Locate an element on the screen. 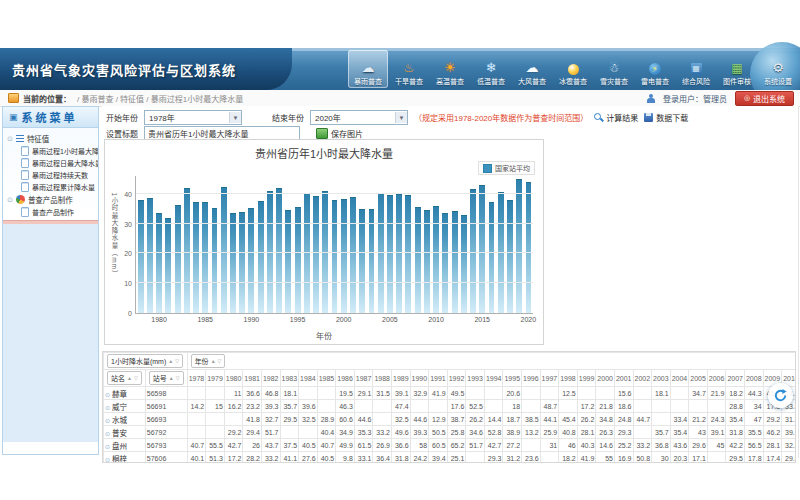 Image resolution: width=800 pixels, height=500 pixels. refresh-float-button is located at coordinates (780, 396).